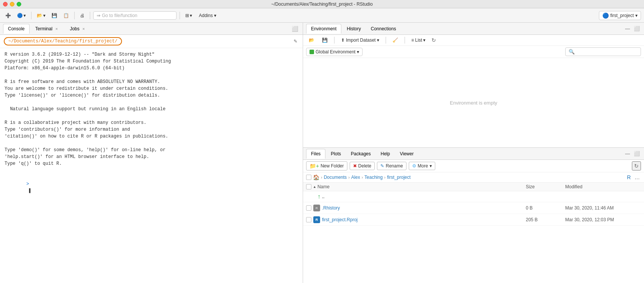 This screenshot has height=283, width=644. Describe the element at coordinates (309, 220) in the screenshot. I see `rproj-checkbox` at that location.